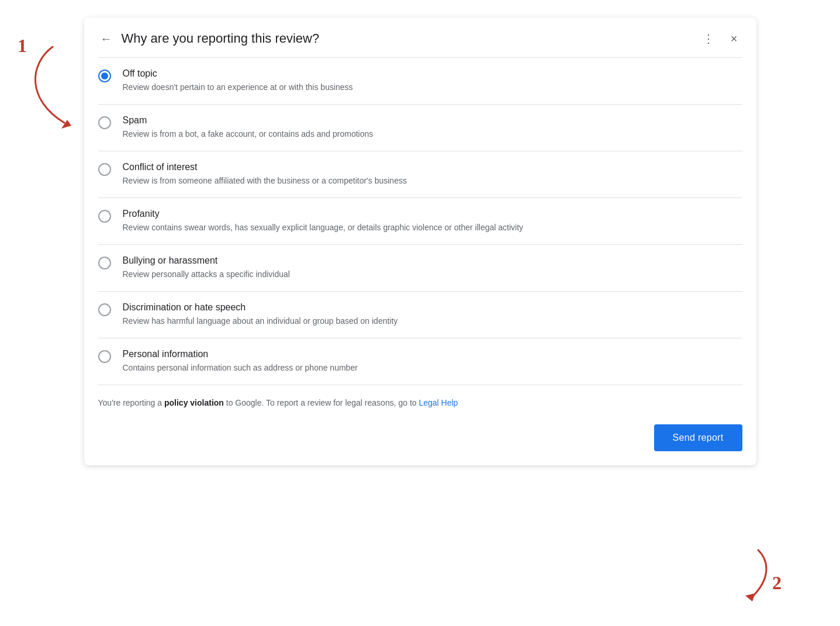 The image size is (840, 626). Describe the element at coordinates (105, 170) in the screenshot. I see `radio-conflict-of-interest` at that location.